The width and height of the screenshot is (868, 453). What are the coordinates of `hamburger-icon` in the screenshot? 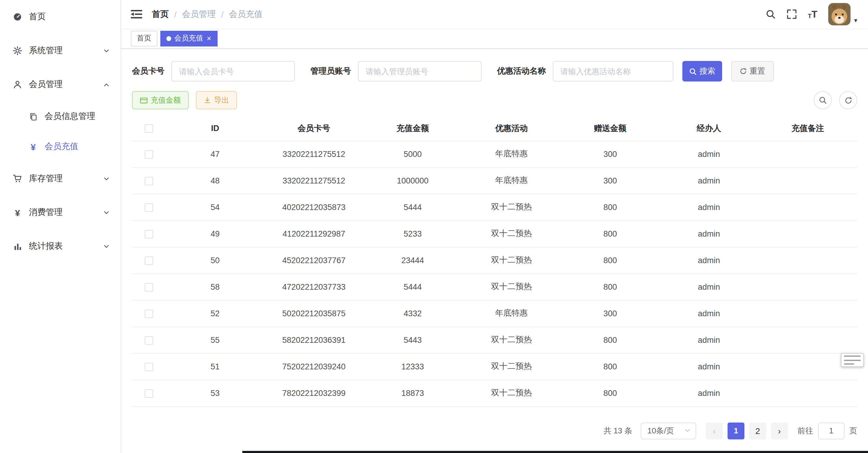 It's located at (136, 14).